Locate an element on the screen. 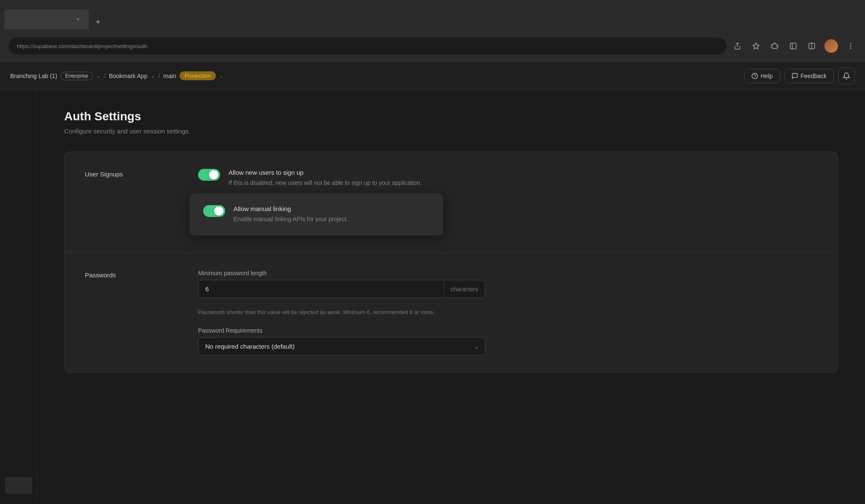  address-text: https://supabase.com/dashboard/project/s… is located at coordinates (82, 46).